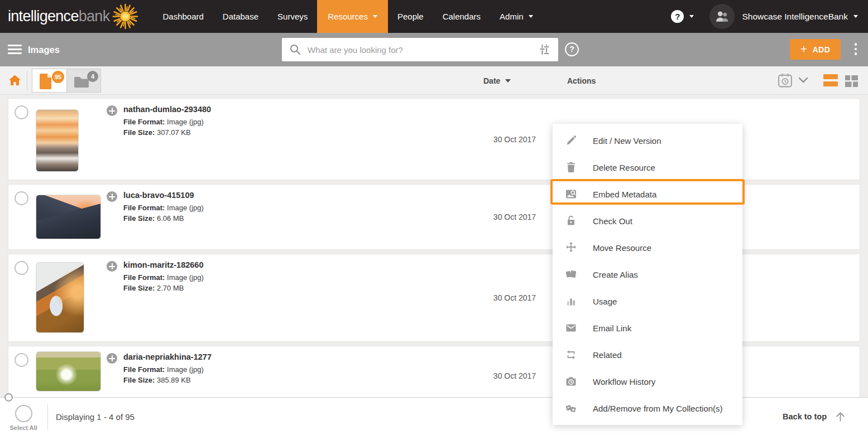  Describe the element at coordinates (9, 397) in the screenshot. I see `resize-handle` at that location.